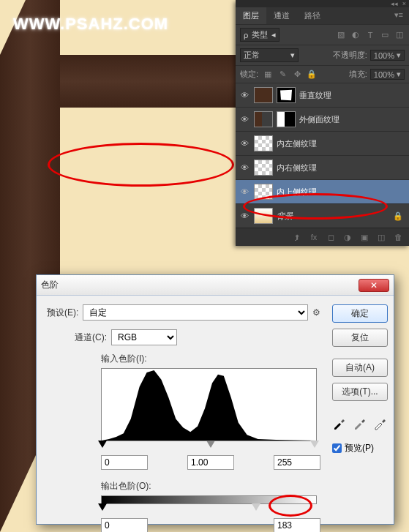 The height and width of the screenshot is (532, 409). I want to click on lock-label: 锁定:, so click(249, 75).